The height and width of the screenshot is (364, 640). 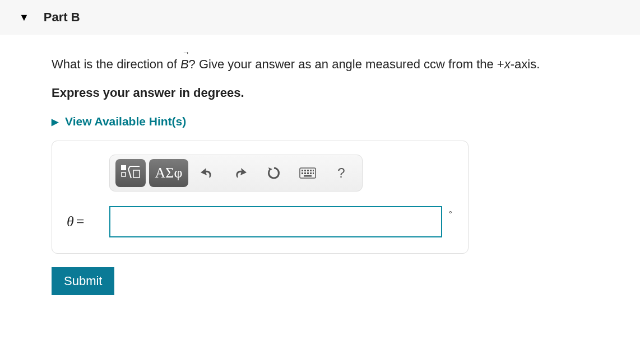 I want to click on keyboard-button, so click(x=308, y=173).